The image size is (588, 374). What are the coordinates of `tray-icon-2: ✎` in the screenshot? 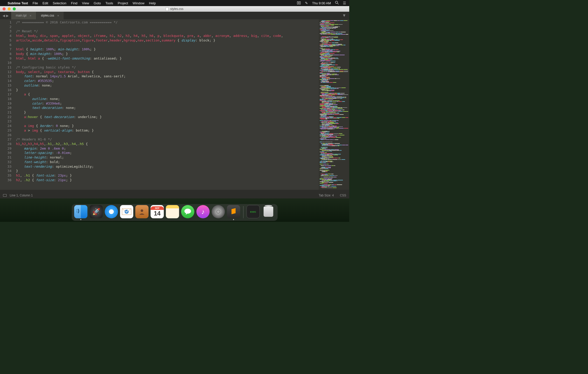 It's located at (306, 3).